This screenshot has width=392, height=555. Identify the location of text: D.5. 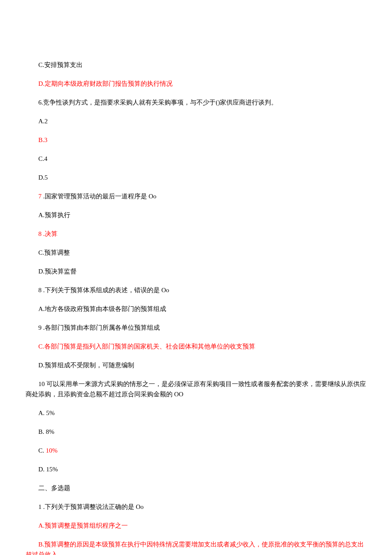
(43, 177).